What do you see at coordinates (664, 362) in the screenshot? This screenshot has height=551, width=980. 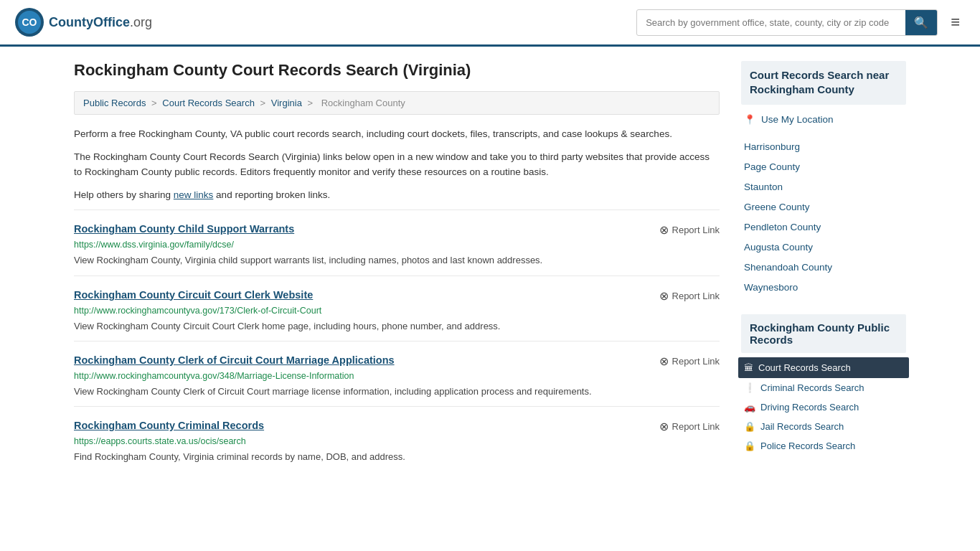 I see `report-icon-2: ⊗` at bounding box center [664, 362].